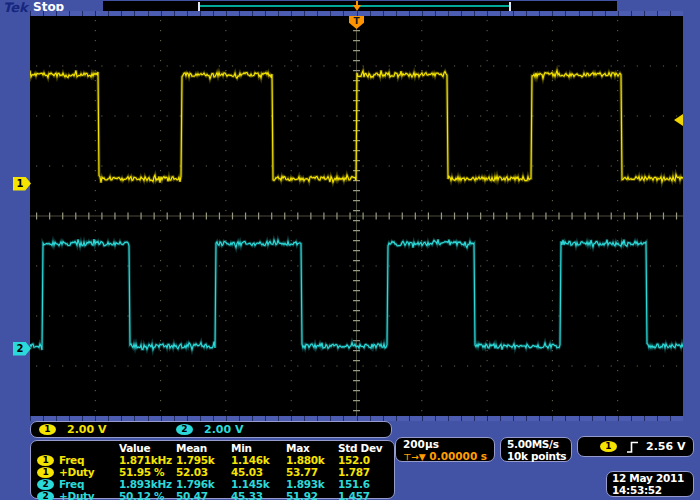 This screenshot has height=500, width=700. Describe the element at coordinates (211, 430) in the screenshot. I see `channel-scale-readouts: 1 2.00 V 2 2.00 V` at that location.